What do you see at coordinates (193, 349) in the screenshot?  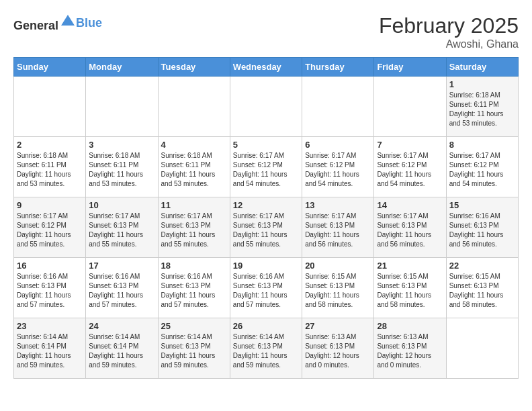 I see `calendar-cell: 25Sunrise: 6:14 AM Sunset: 6:13 PM Dayli…` at bounding box center [193, 349].